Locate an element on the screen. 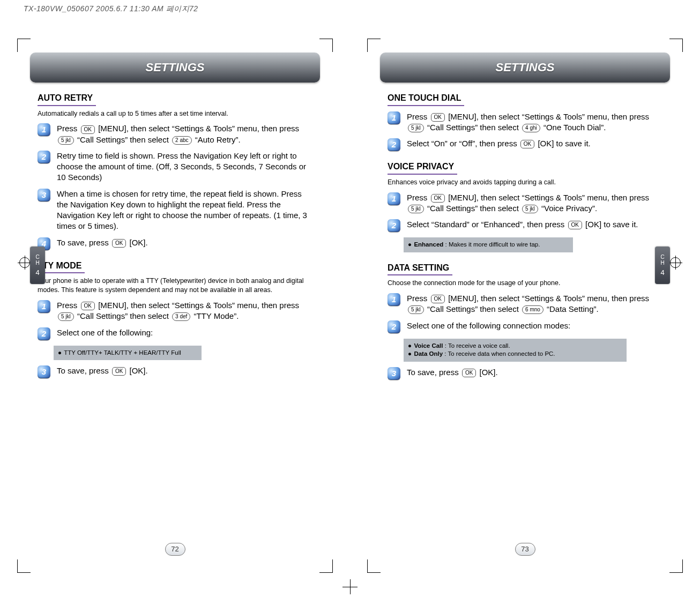 This screenshot has height=605, width=700. num-key-icon: 3 def is located at coordinates (181, 317).